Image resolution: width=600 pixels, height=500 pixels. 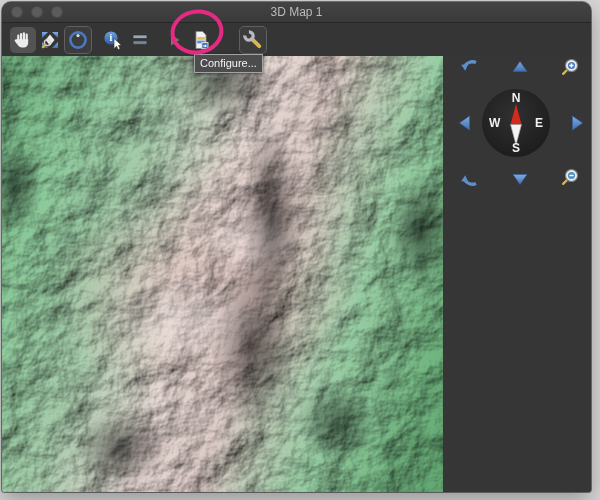 What do you see at coordinates (228, 64) in the screenshot?
I see `tooltip: Configure...` at bounding box center [228, 64].